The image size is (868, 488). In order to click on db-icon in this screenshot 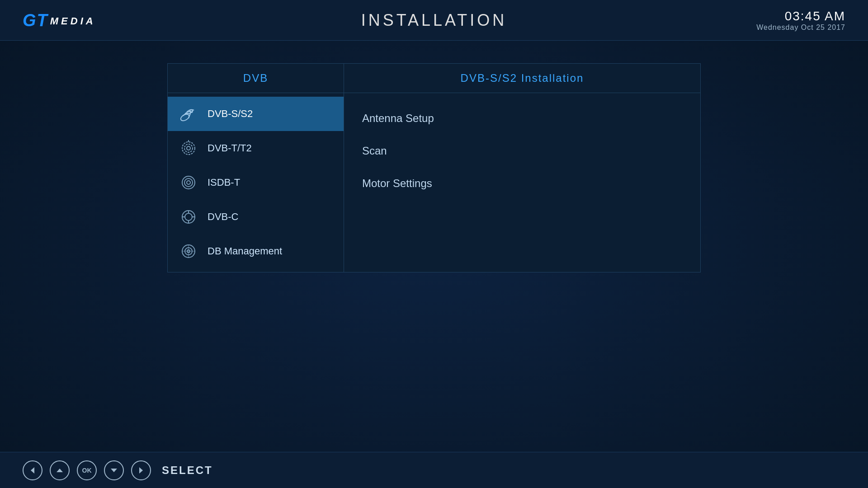, I will do `click(189, 251)`.